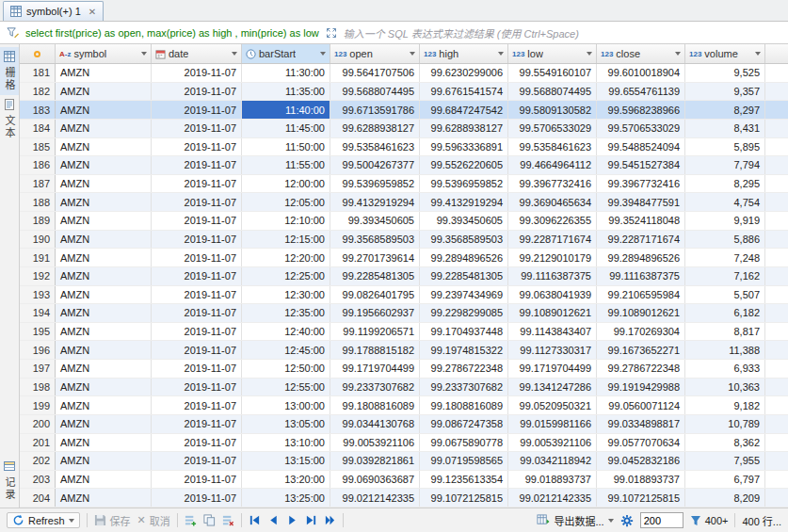 Image resolution: width=788 pixels, height=532 pixels. I want to click on cell-barStart: 12:35:00, so click(286, 313).